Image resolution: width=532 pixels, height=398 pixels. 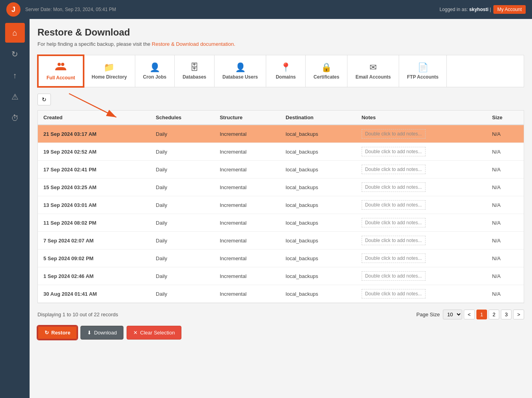 I want to click on table-row: 5 Sep 2024 09:02 PM Daily Incremental lo…, so click(x=281, y=258).